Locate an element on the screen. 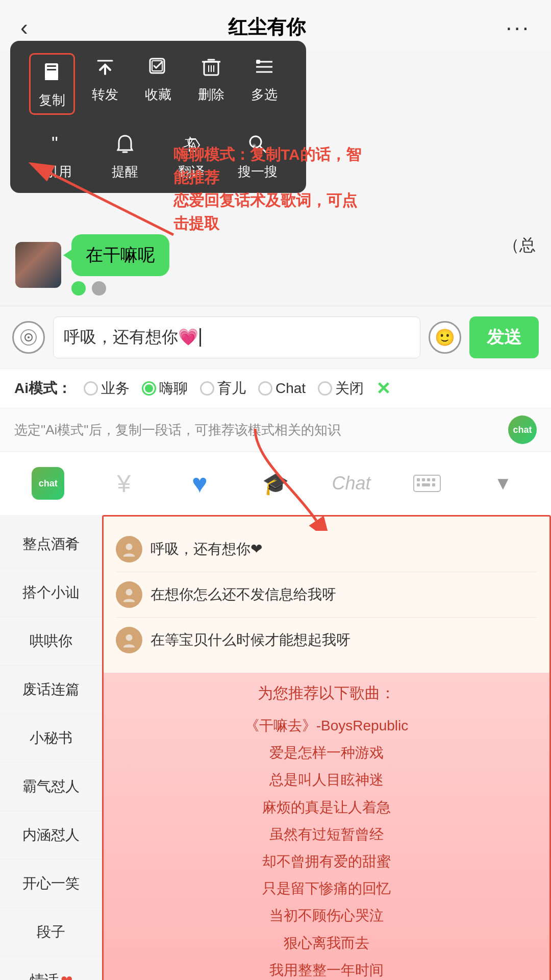 This screenshot has width=551, height=980. yen-icon: ¥ is located at coordinates (124, 484).